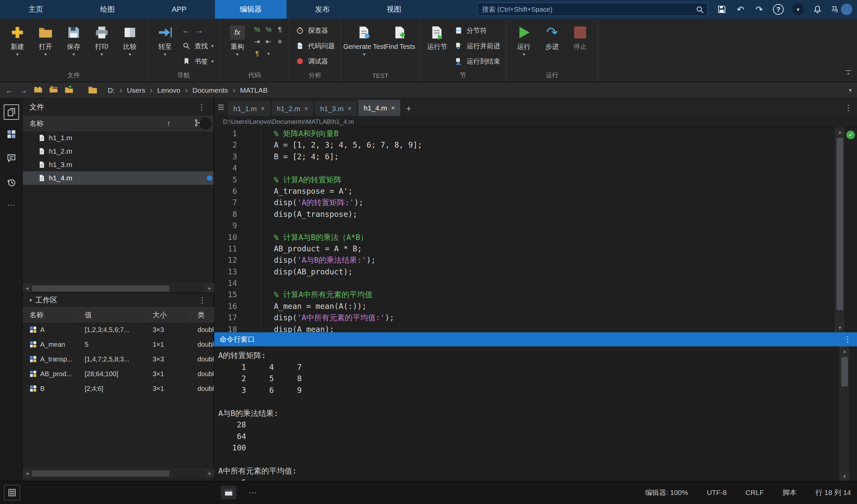 The image size is (857, 504). What do you see at coordinates (118, 374) in the screenshot?
I see `workspace-row: AB_prod...[28;64;100]3×1double` at bounding box center [118, 374].